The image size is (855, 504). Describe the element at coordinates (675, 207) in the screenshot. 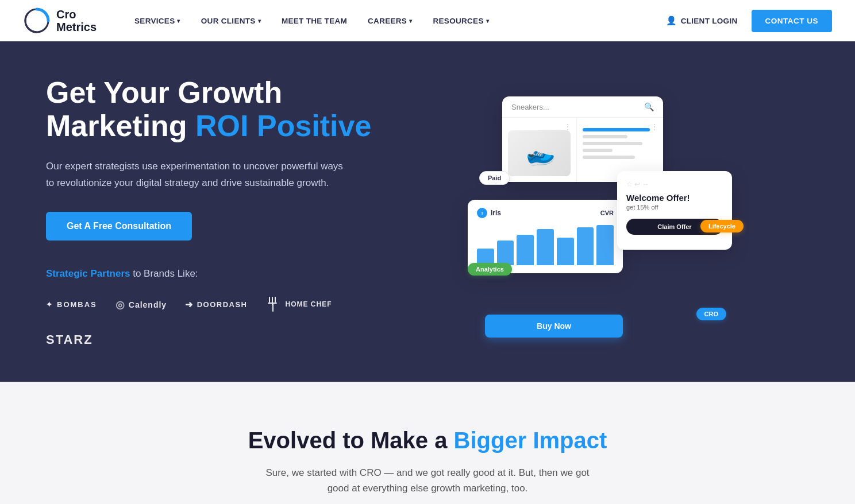

I see `offer-subtitle: get 15% off` at that location.